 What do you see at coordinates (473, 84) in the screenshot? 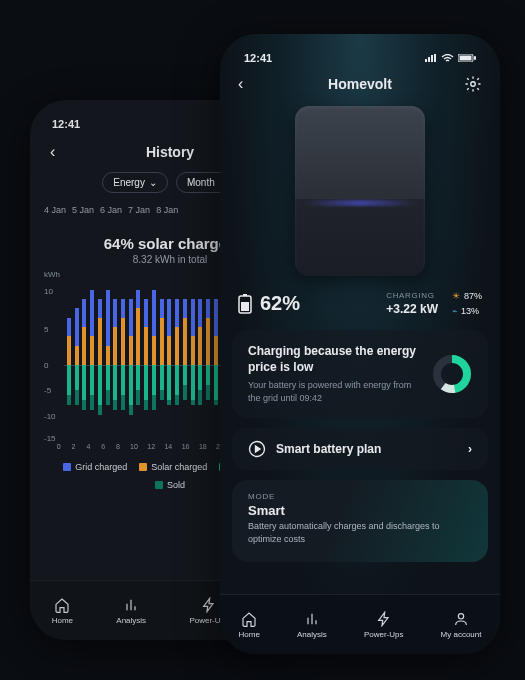
I see `gear-icon` at bounding box center [473, 84].